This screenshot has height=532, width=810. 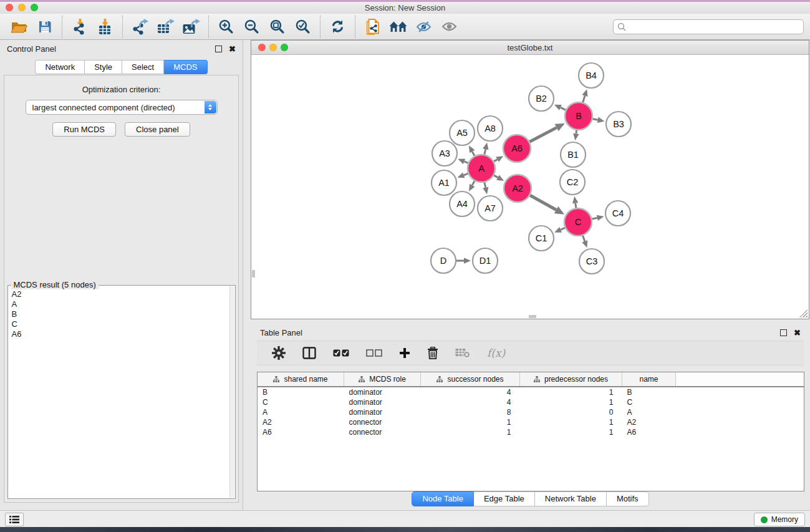 I want to click on delete-column-icon, so click(x=433, y=353).